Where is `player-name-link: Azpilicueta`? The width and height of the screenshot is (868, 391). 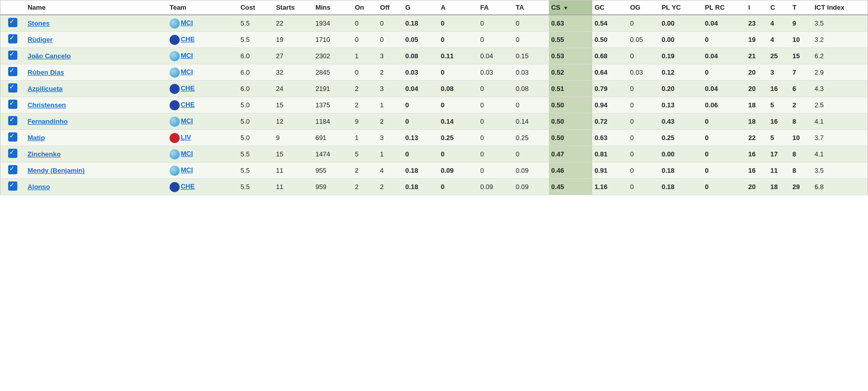 player-name-link: Azpilicueta is located at coordinates (45, 89).